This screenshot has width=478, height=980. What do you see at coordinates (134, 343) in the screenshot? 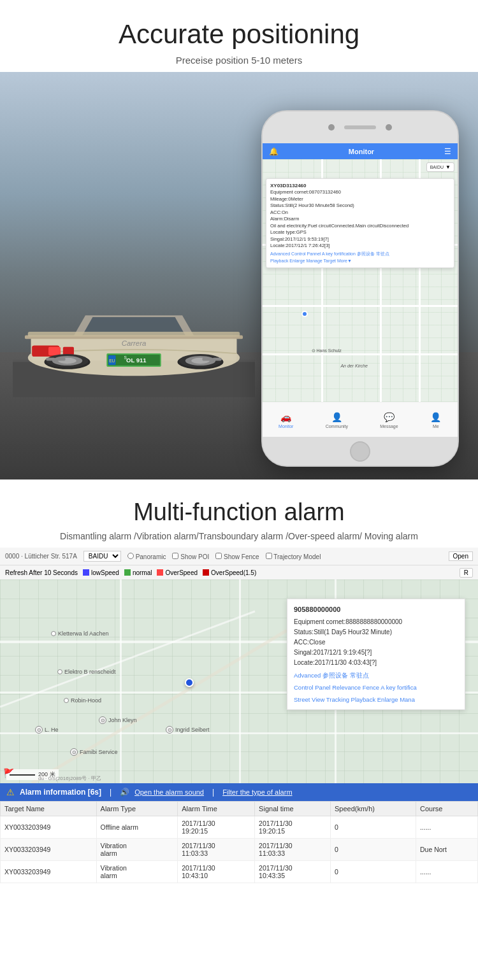
I see `svg-text: Carrera` at bounding box center [134, 343].